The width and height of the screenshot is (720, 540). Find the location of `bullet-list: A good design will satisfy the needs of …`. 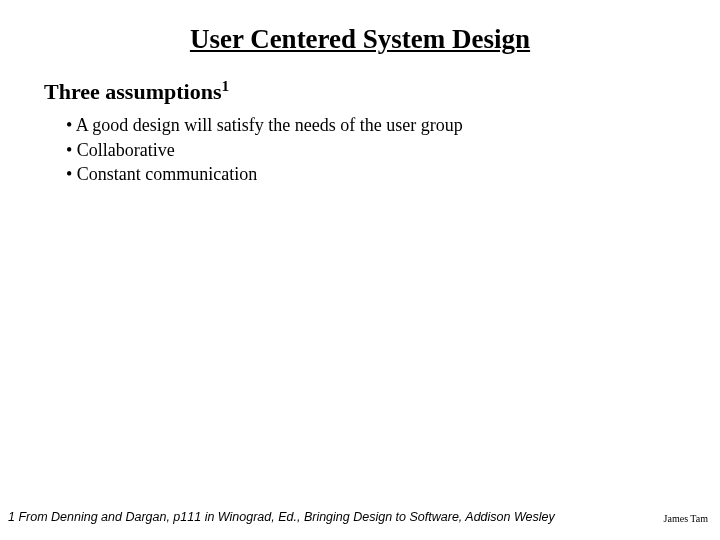

bullet-list: A good design will satisfy the needs of … is located at coordinates (360, 150).